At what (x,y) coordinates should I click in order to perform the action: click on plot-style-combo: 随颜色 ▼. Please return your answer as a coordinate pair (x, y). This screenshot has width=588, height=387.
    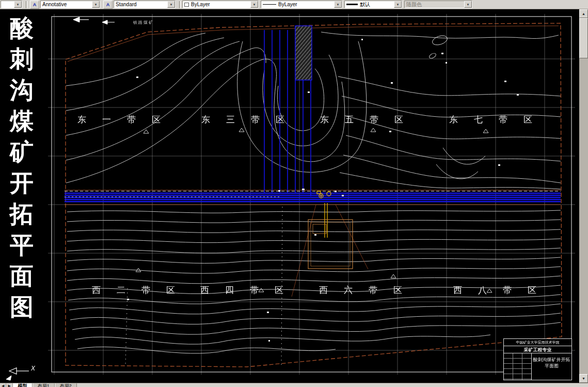
    Looking at the image, I should click on (438, 4).